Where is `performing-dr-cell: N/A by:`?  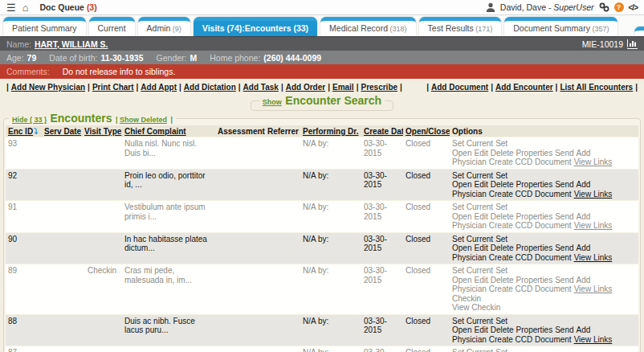
performing-dr-cell: N/A by: is located at coordinates (331, 248).